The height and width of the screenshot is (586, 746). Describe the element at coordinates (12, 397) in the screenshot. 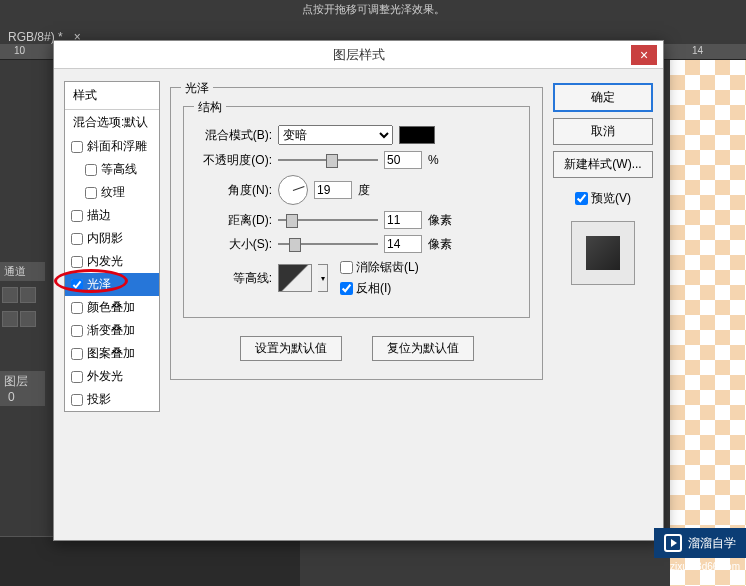

I see `layer-number: 0` at that location.